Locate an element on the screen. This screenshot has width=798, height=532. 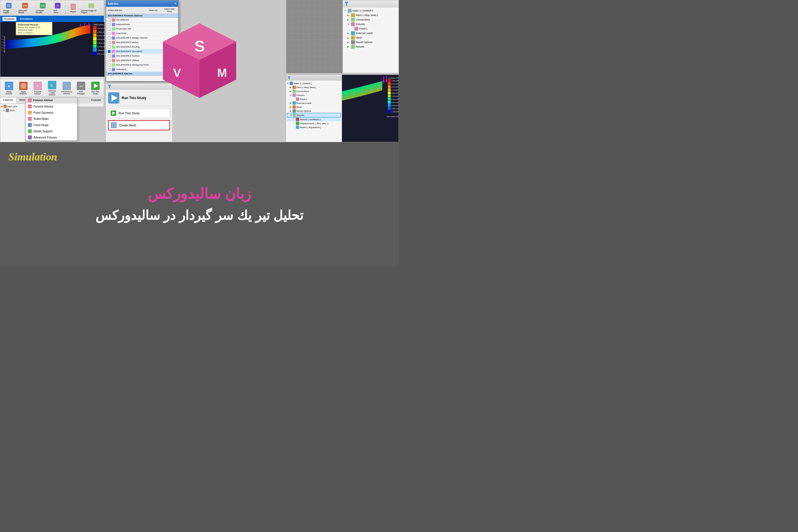
mt-icon11 is located at coordinates (298, 123).